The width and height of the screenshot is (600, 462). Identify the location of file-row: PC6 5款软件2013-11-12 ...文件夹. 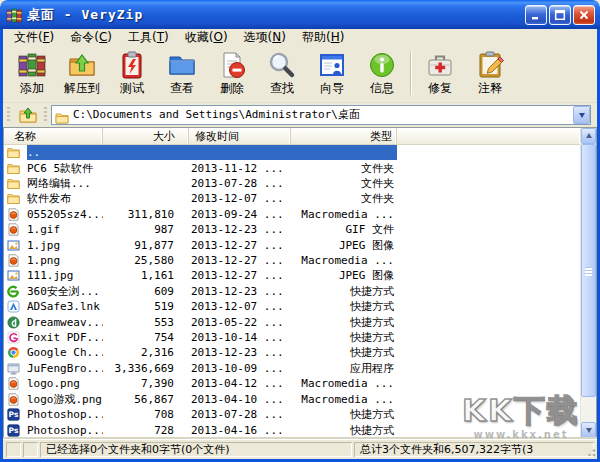
(292, 168).